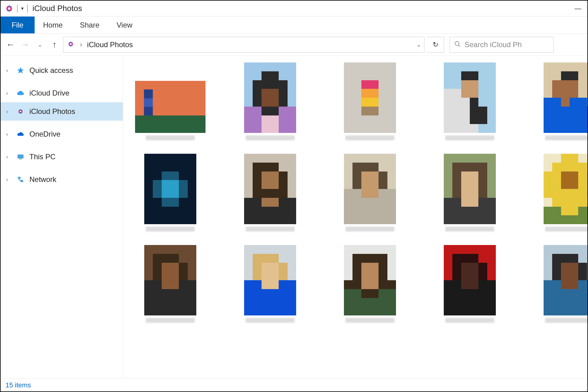 The image size is (588, 392). What do you see at coordinates (22, 9) in the screenshot?
I see `quick-access-toolbar-dropdown: ▾` at bounding box center [22, 9].